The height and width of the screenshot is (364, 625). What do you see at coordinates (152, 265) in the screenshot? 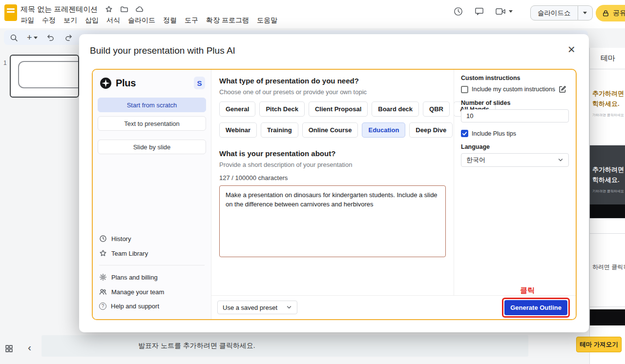
I see `sidebar-divider` at bounding box center [152, 265].